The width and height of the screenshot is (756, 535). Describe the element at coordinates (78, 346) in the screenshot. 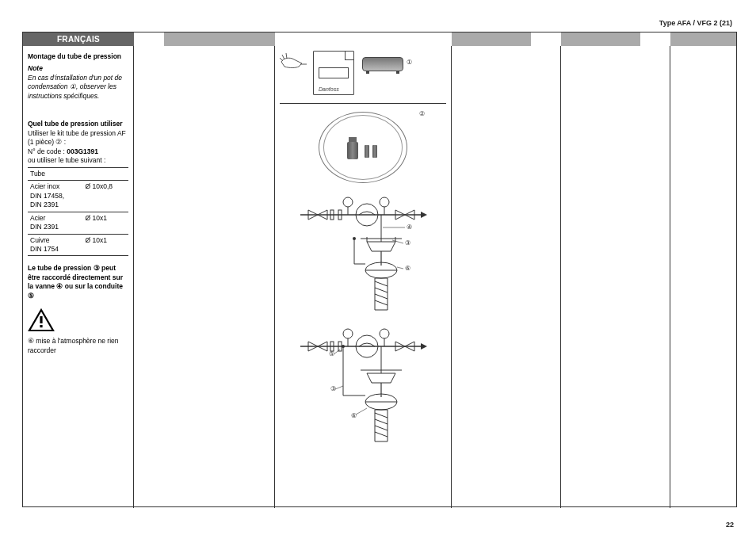

I see `atmosphere-note: ⑥ mise à l'atmosphère ne rien raccorder` at that location.